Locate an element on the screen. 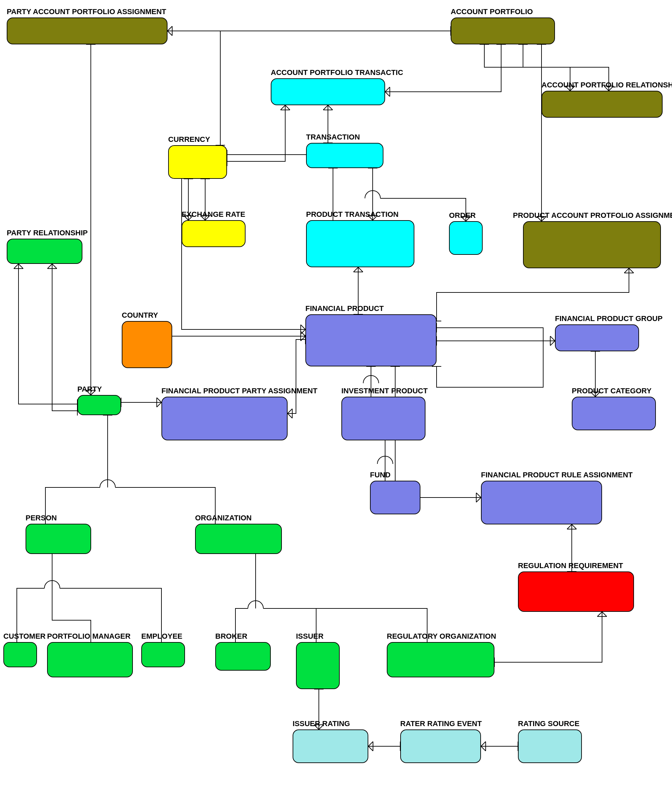  entity-label-fppa: FINANCIAL PRODUCT PARTY ASSIGNMENT is located at coordinates (239, 391).